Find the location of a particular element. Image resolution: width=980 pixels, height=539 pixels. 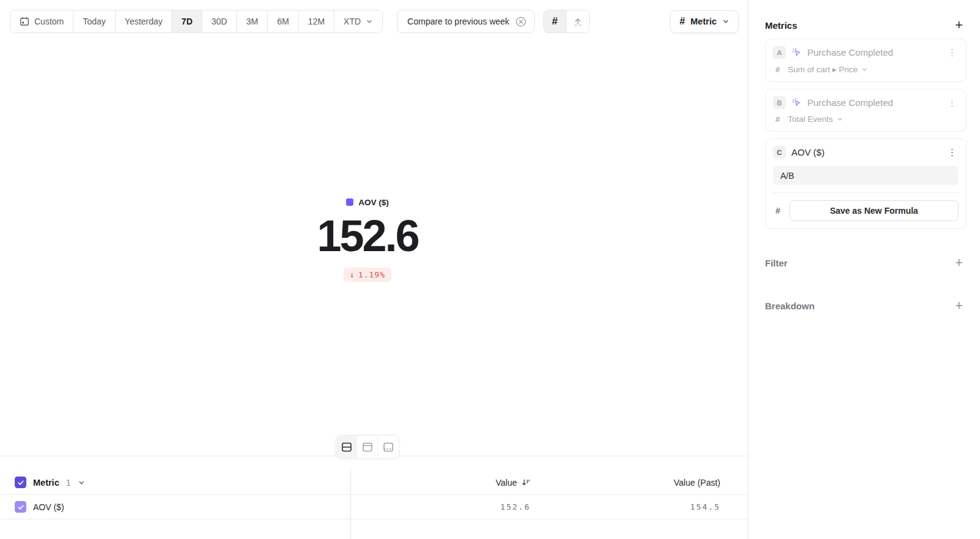

row-value: 152.6 is located at coordinates (516, 507).